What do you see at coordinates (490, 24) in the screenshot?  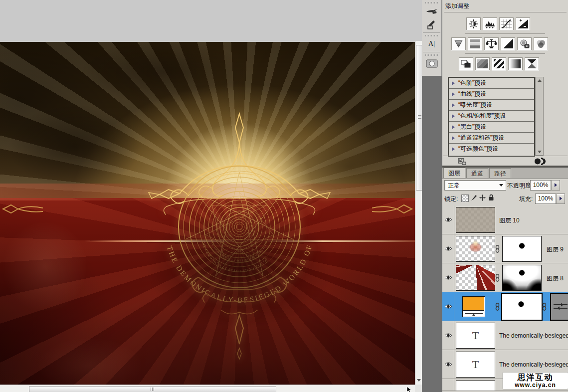 I see `levels-button` at bounding box center [490, 24].